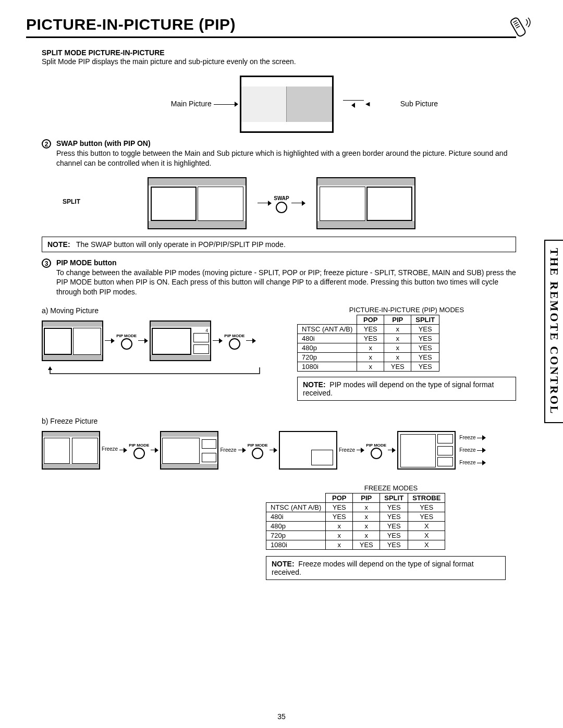 The image size is (563, 728). I want to click on moving-picture-label: a) Moving Picture, so click(153, 311).